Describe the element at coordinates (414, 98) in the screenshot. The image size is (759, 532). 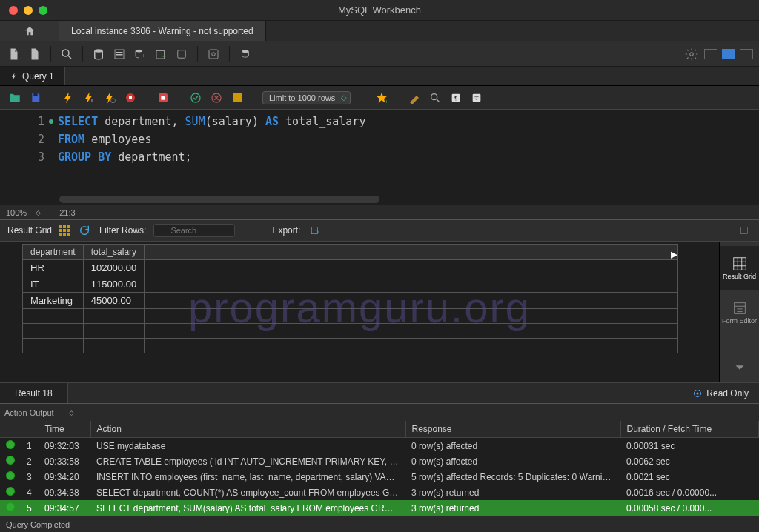
I see `beautify-icon` at that location.